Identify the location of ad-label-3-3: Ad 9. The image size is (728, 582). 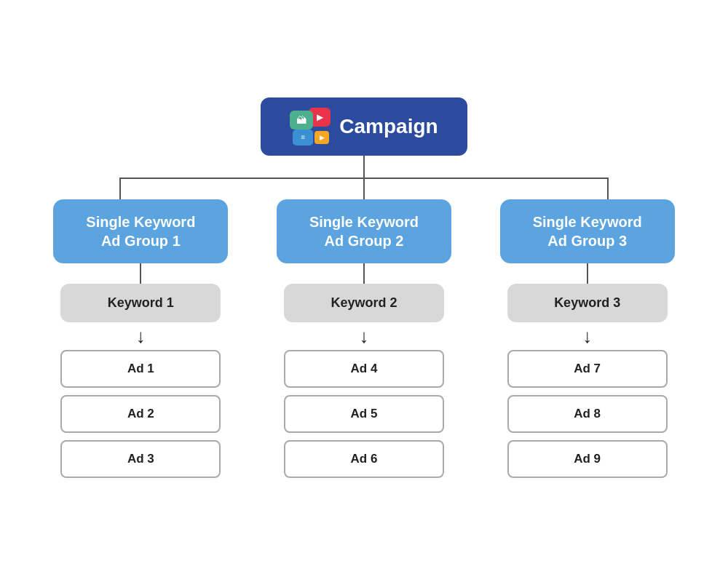
(587, 458).